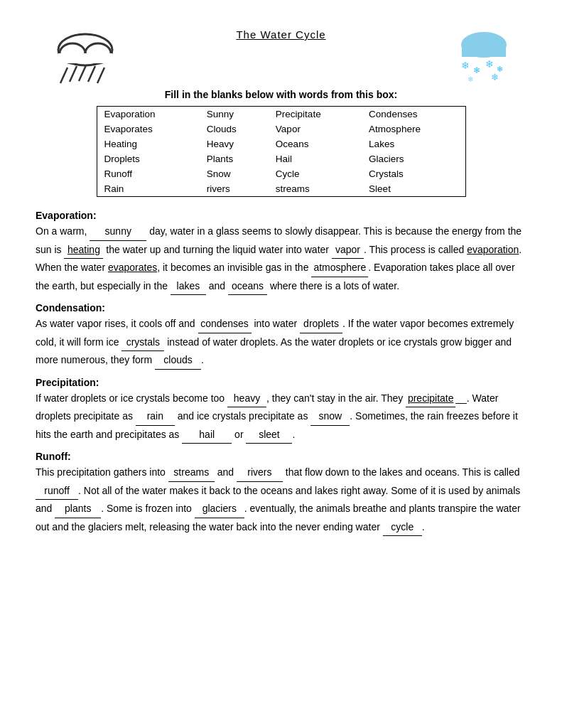 The height and width of the screenshot is (728, 562). I want to click on blank-heavy: heavy, so click(247, 399).